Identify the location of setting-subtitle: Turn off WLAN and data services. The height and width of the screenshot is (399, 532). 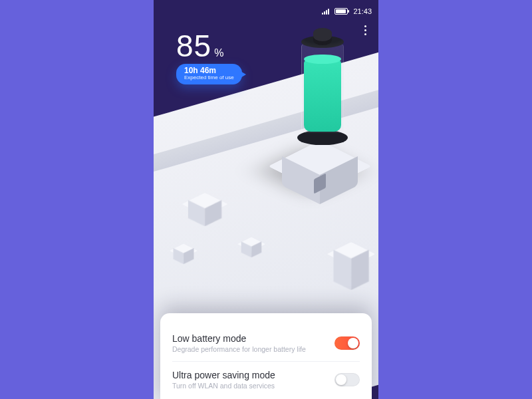
(223, 386).